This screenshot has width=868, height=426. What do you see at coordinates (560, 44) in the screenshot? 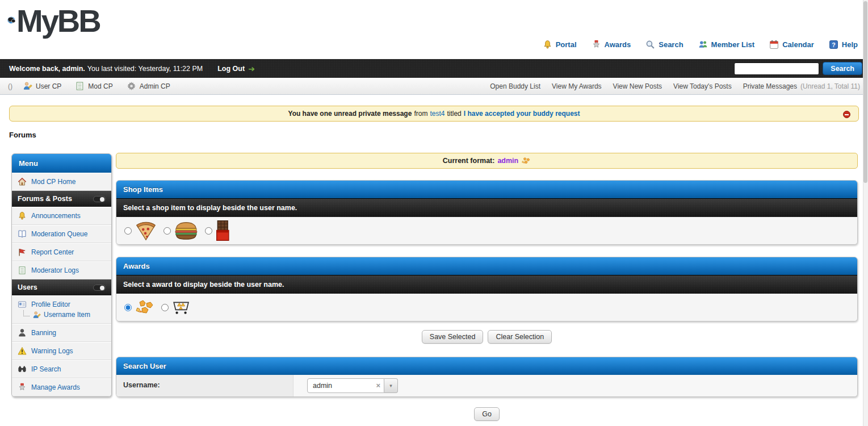
I see `nav-portal: Portal` at bounding box center [560, 44].